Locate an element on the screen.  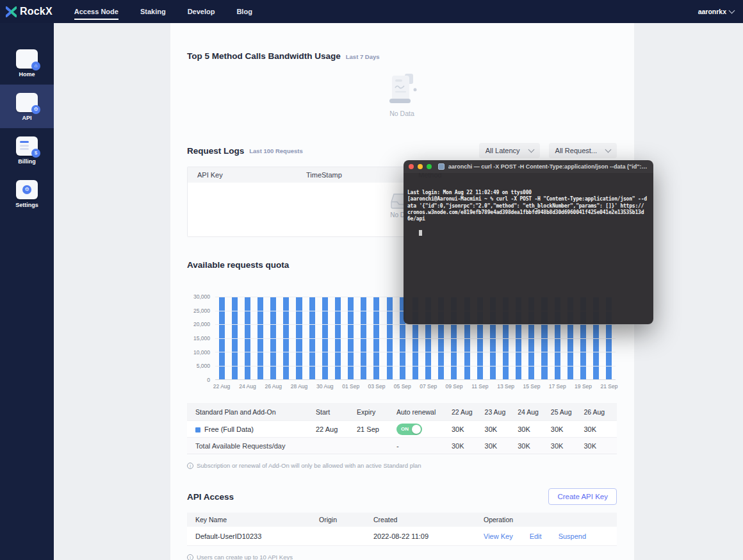
plan-table: Standard Plan and Add-On Start Expiry Au… is located at coordinates (402, 429).